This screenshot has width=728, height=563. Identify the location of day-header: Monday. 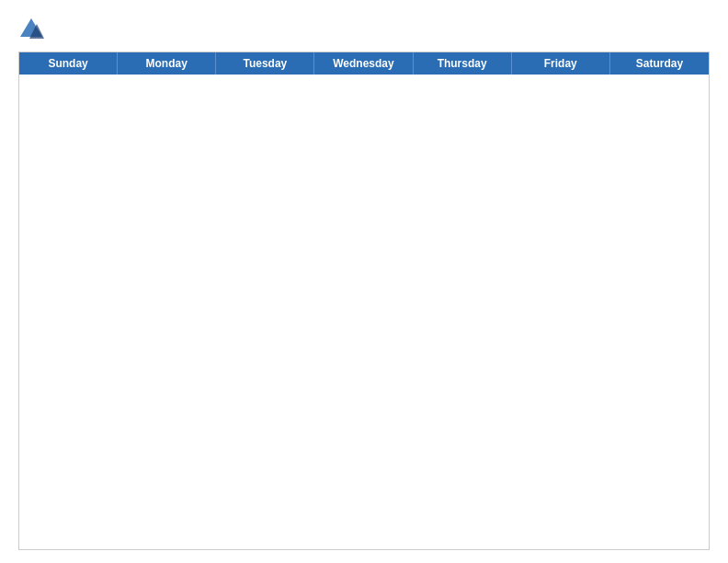
(167, 63).